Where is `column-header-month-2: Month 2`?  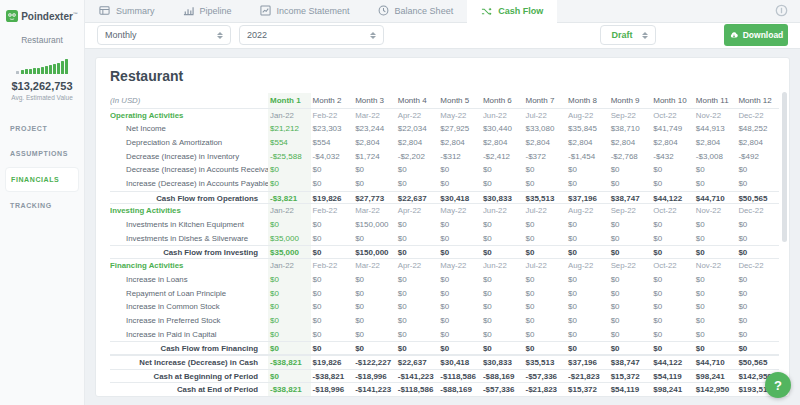 column-header-month-2: Month 2 is located at coordinates (332, 100).